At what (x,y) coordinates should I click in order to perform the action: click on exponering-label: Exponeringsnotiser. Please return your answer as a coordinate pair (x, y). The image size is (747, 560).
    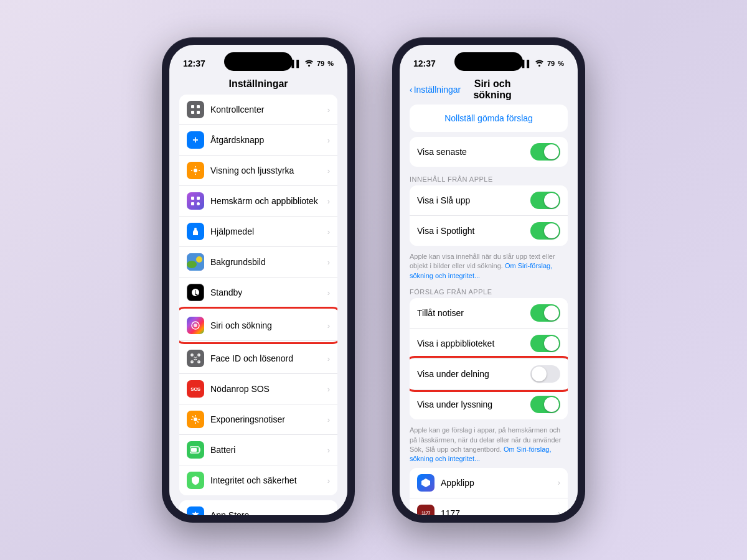
    Looking at the image, I should click on (266, 419).